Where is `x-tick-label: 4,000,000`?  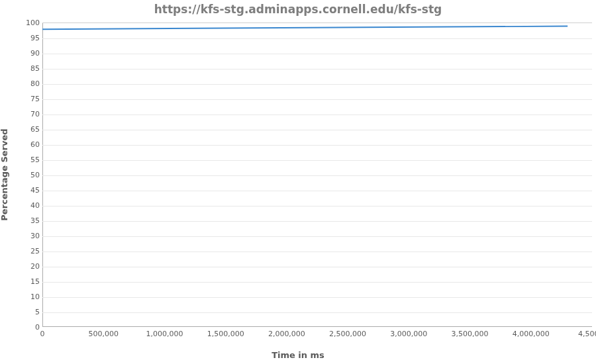 x-tick-label: 4,000,000 is located at coordinates (531, 334).